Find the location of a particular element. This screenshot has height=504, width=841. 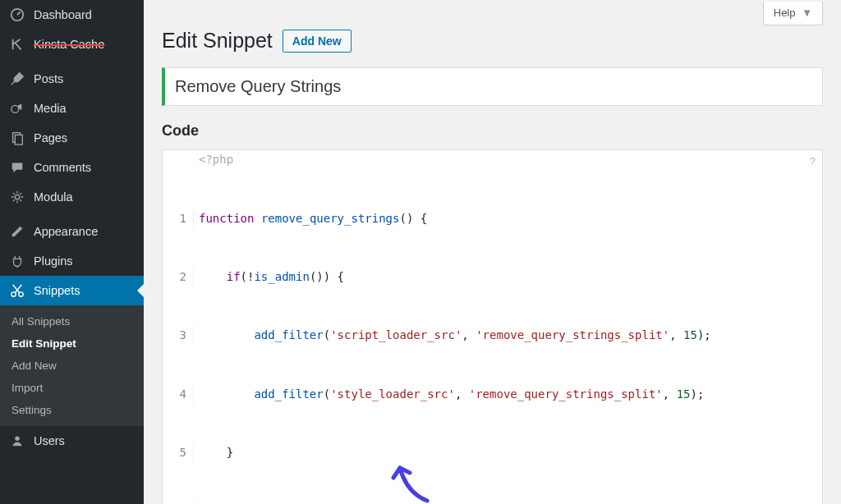

pages-icon is located at coordinates (17, 138).